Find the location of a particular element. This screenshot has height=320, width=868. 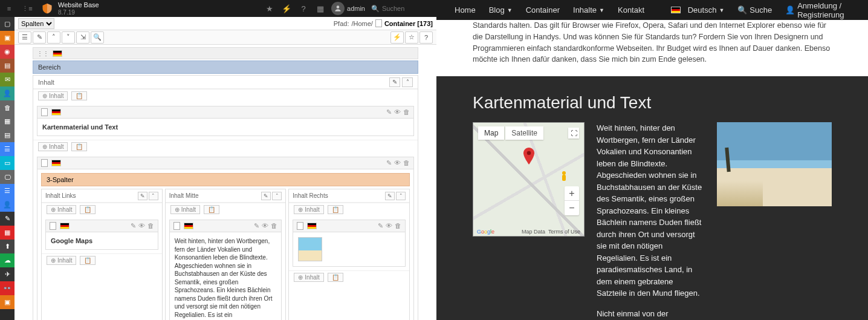

sb-item-17: ⬆ is located at coordinates (7, 247).